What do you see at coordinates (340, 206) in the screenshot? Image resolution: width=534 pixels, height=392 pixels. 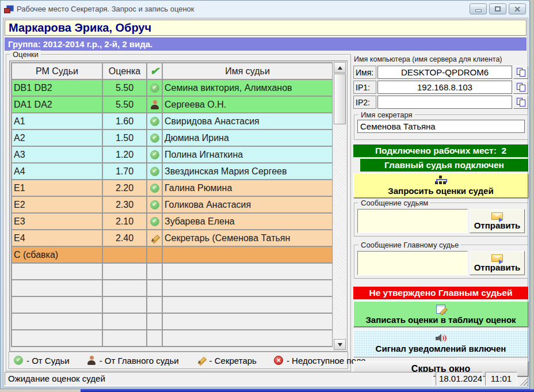 I see `scrollbar-track` at bounding box center [340, 206].